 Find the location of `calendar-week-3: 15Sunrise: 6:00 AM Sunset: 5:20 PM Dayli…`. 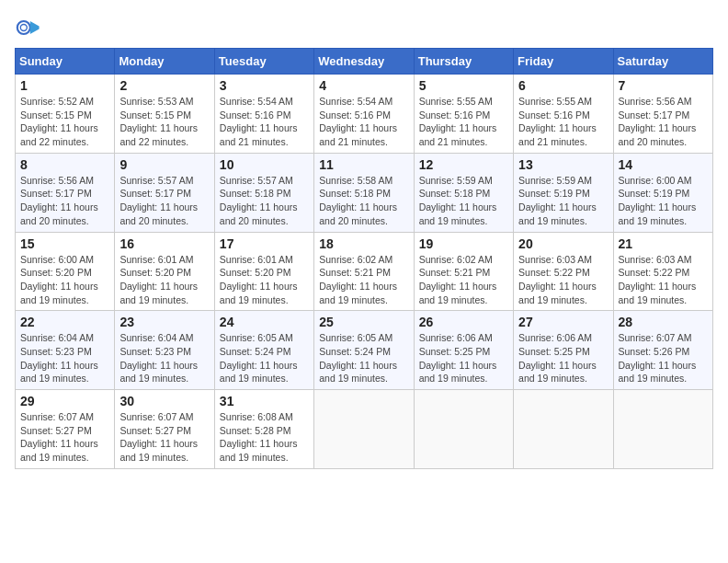

calendar-week-3: 15Sunrise: 6:00 AM Sunset: 5:20 PM Dayli… is located at coordinates (364, 271).